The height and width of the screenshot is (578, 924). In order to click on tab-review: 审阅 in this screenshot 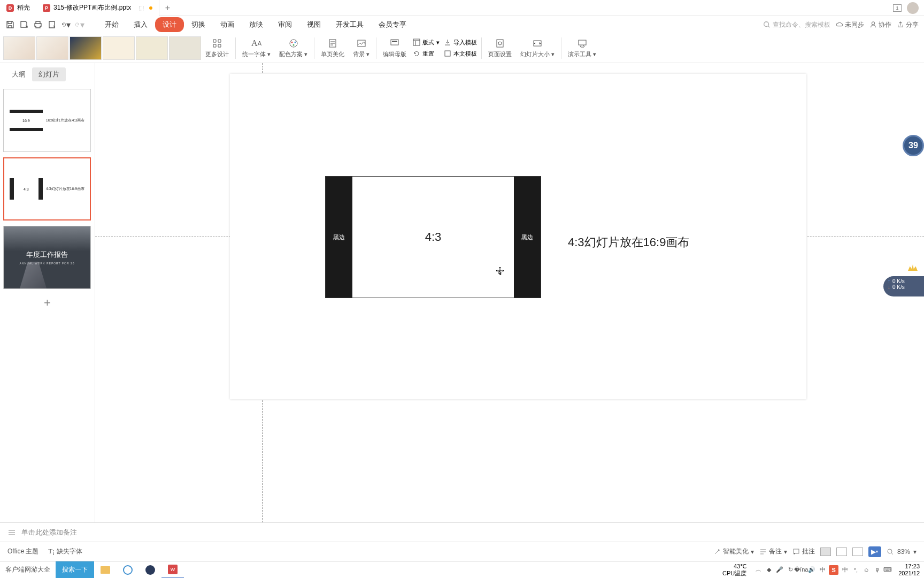, I will do `click(285, 25)`.